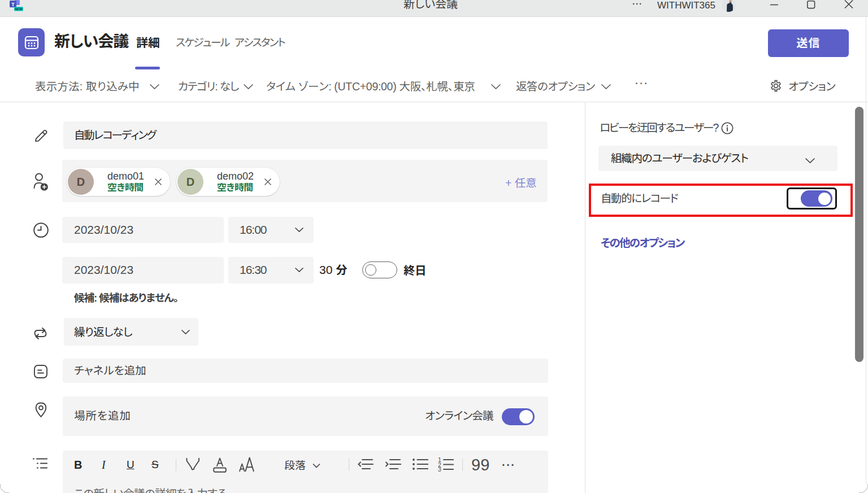 The width and height of the screenshot is (868, 493). Describe the element at coordinates (13, 5) in the screenshot. I see `svg-text: T` at that location.